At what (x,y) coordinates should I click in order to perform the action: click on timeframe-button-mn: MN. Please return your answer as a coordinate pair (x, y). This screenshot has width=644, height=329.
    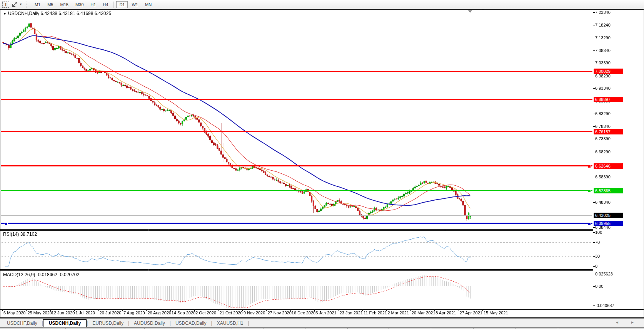
    Looking at the image, I should click on (148, 5).